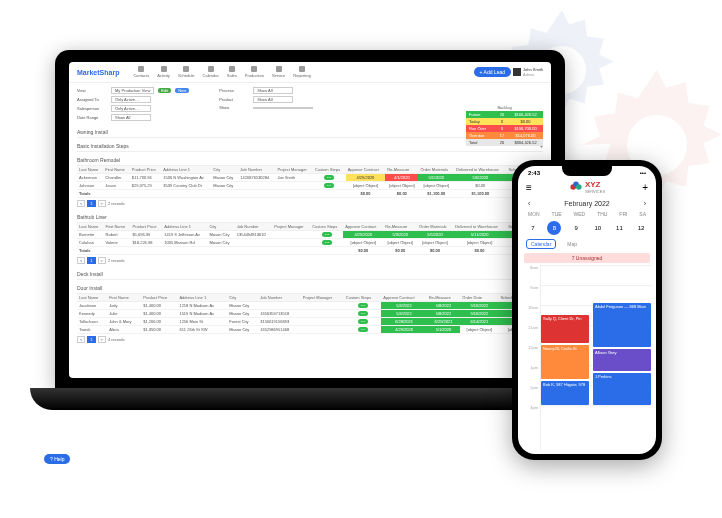  Describe the element at coordinates (131, 118) in the screenshot. I see `daterange-select: Show All` at that location.